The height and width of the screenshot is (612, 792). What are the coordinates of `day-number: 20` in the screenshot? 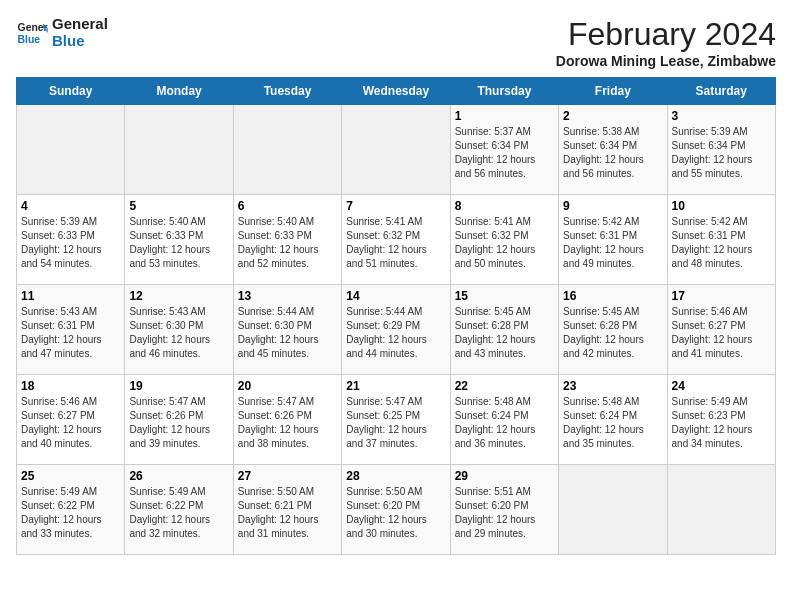 It's located at (288, 386).